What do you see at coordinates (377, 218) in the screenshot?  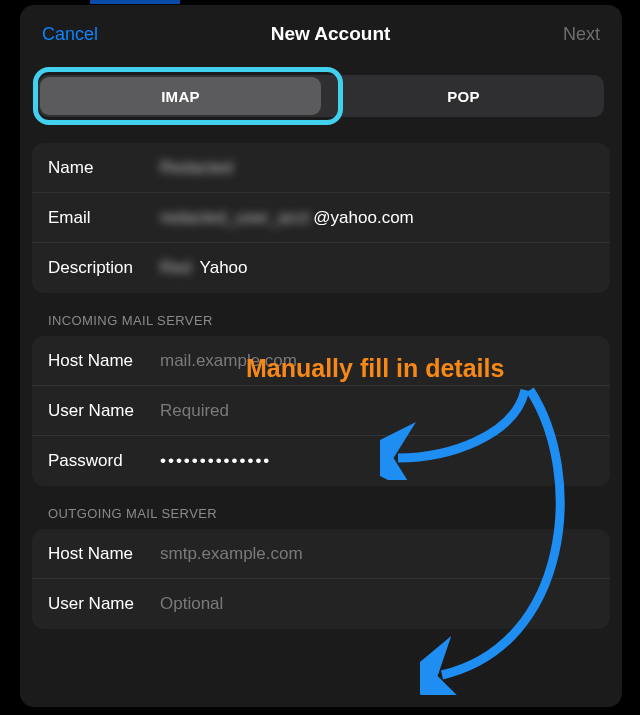 I see `email-field: redacted_user_acct@yahoo.com` at bounding box center [377, 218].